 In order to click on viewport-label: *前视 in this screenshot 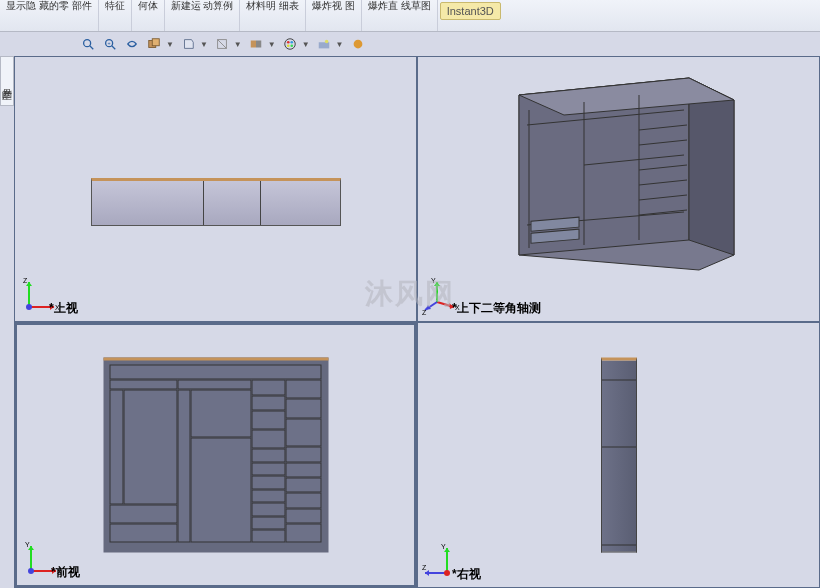, I will do `click(66, 572)`.